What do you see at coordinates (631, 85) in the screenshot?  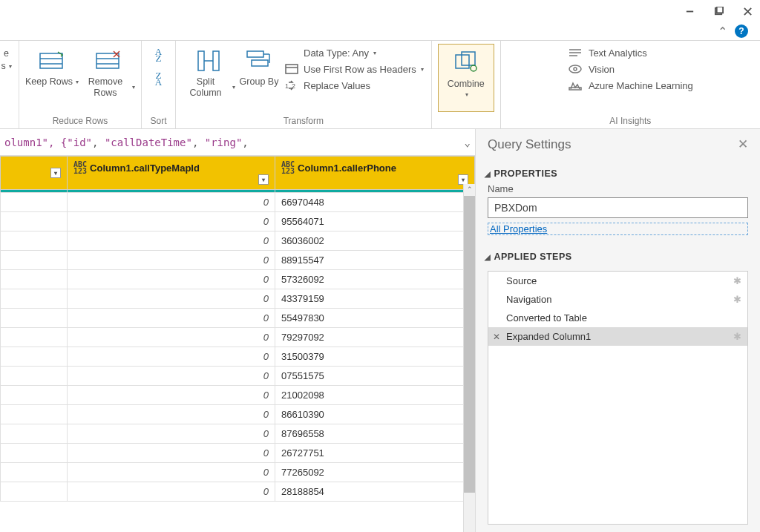 I see `azure-ml-button: Azure Machine Learning` at bounding box center [631, 85].